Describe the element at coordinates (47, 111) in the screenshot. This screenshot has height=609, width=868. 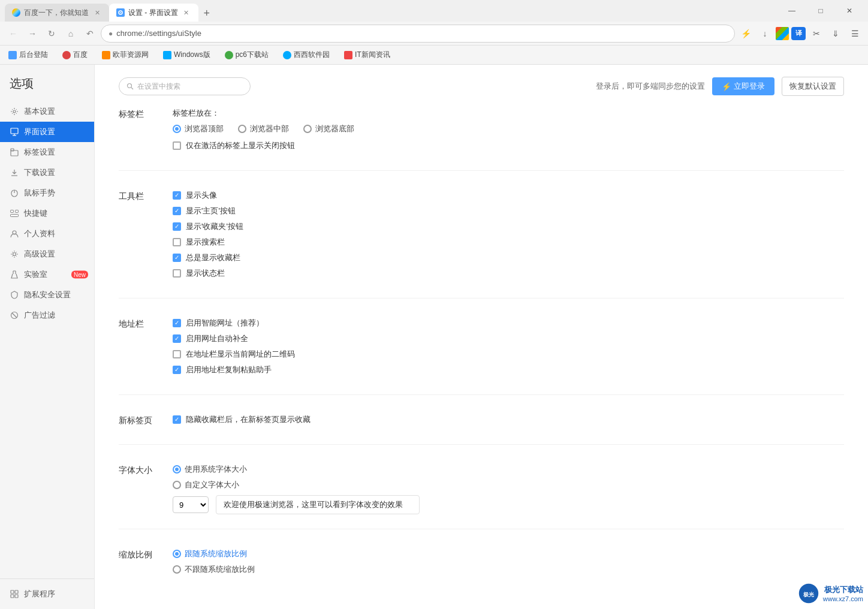
I see `sidebar-item-basic: 基本设置` at that location.